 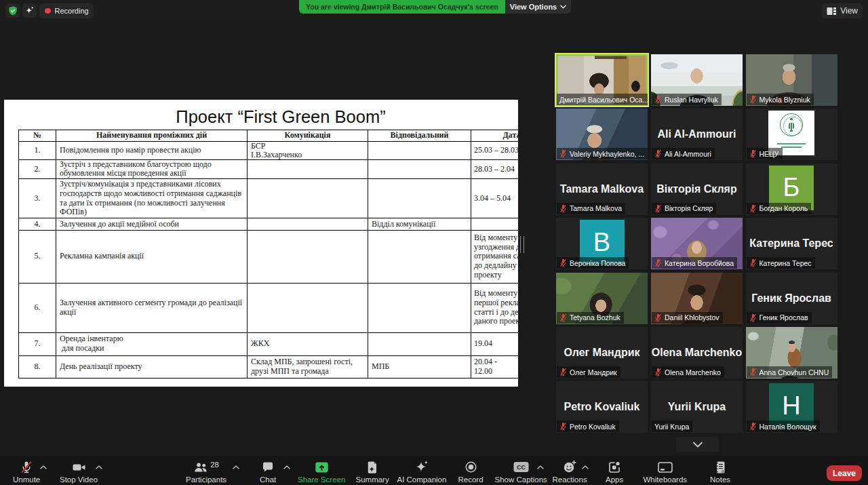 I want to click on table-header: Найменування проміжних дій, so click(x=152, y=136).